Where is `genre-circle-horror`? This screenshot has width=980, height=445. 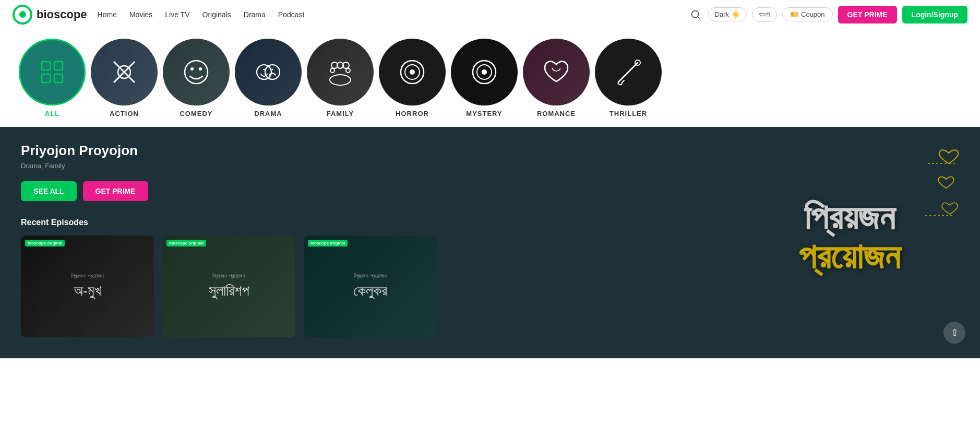 genre-circle-horror is located at coordinates (412, 72).